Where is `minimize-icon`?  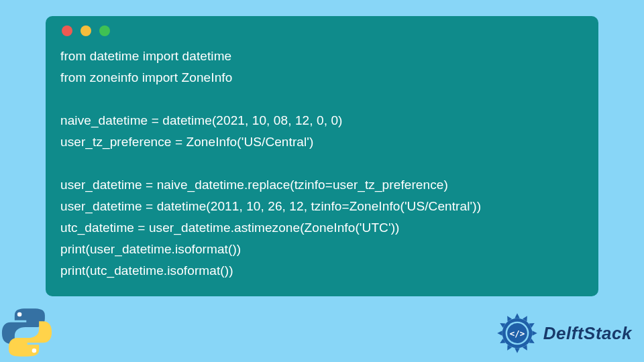 minimize-icon is located at coordinates (86, 31).